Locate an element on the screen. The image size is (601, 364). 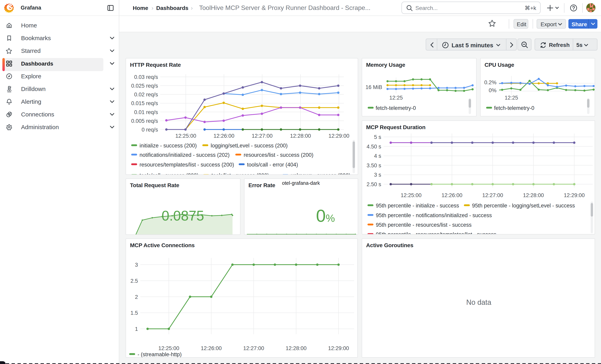
svg-text: tools/list - success (200) is located at coordinates (240, 174).